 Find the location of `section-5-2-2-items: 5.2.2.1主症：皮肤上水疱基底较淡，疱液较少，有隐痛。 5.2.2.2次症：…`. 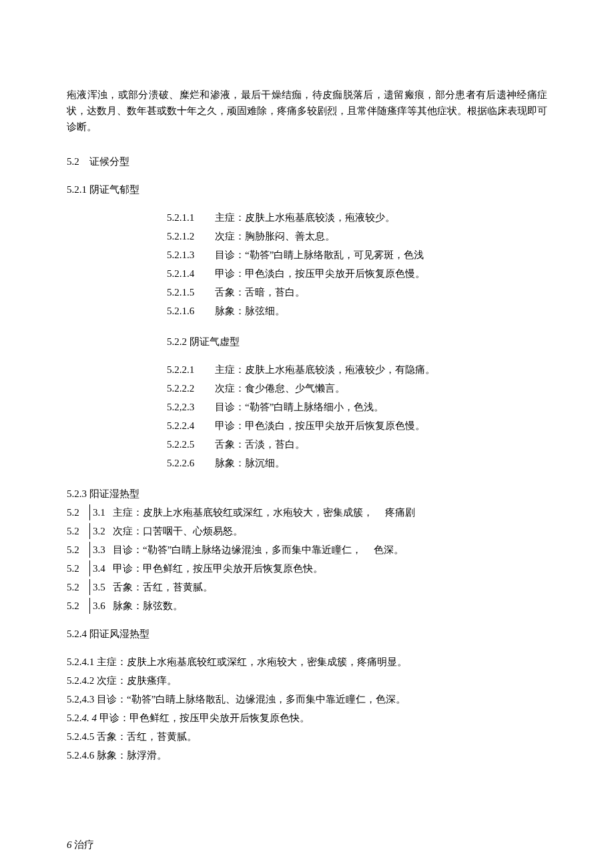

section-5-2-2-items: 5.2.2.1主症：皮肤上水疱基底较淡，疱液较少，有隐痛。 5.2.2.2次症：… is located at coordinates (357, 416).